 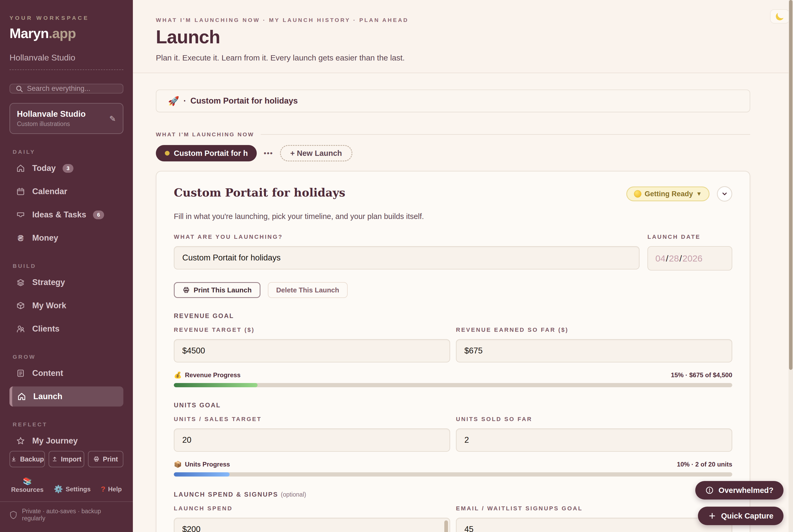 I want to click on house-icon, so click(x=22, y=397).